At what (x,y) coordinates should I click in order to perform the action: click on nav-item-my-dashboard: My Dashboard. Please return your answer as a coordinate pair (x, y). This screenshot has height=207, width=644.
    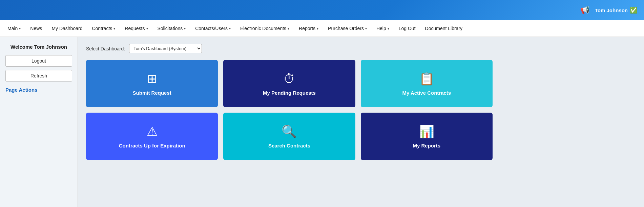
    Looking at the image, I should click on (67, 28).